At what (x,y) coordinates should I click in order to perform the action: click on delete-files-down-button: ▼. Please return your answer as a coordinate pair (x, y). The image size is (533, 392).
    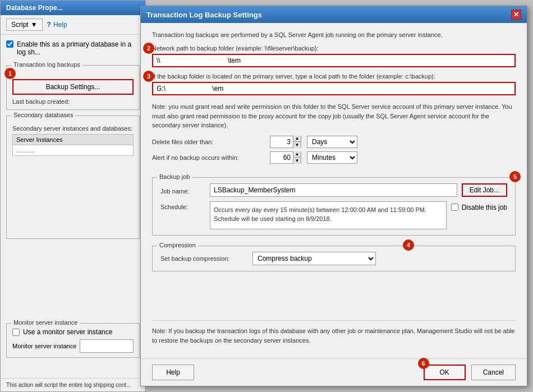
    Looking at the image, I should click on (297, 145).